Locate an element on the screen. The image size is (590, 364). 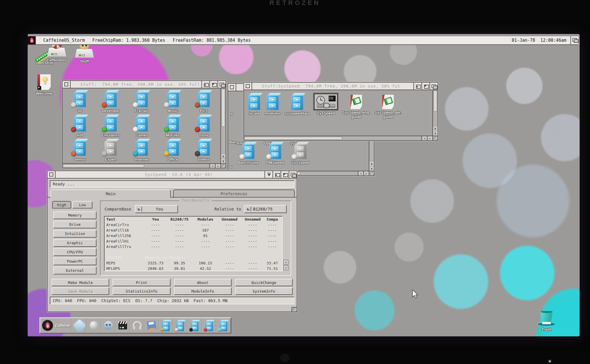
dock-item-drawer-paint is located at coordinates (180, 325).